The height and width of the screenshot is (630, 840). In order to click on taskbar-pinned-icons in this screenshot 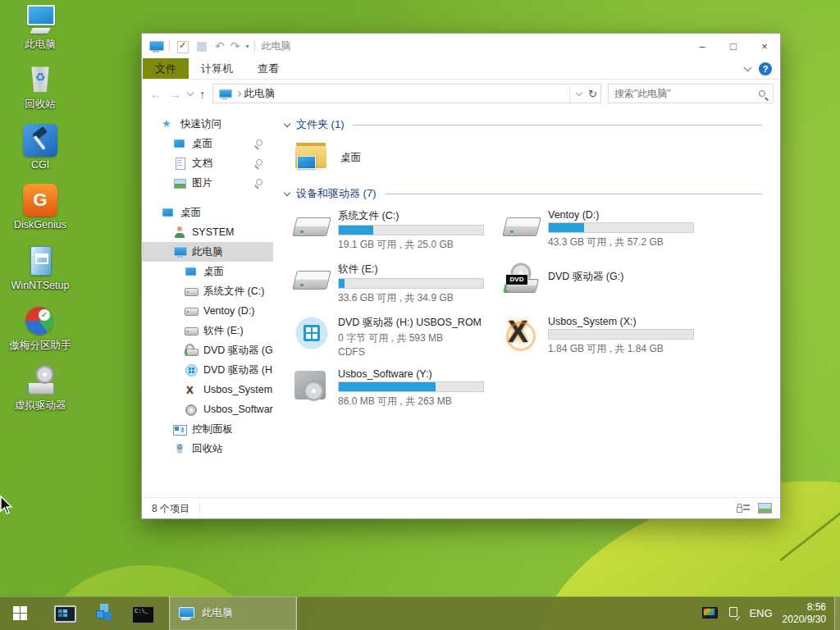, I will do `click(103, 614)`.